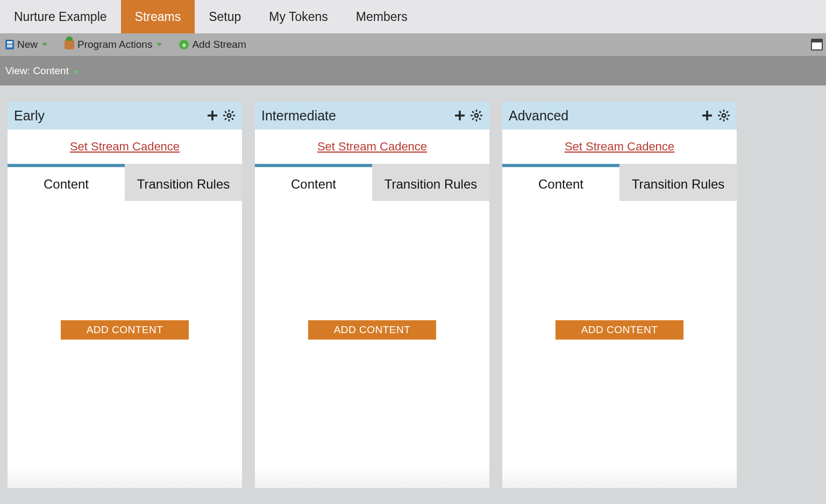 The image size is (826, 504). What do you see at coordinates (60, 17) in the screenshot?
I see `tab-label: Nurture Example` at bounding box center [60, 17].